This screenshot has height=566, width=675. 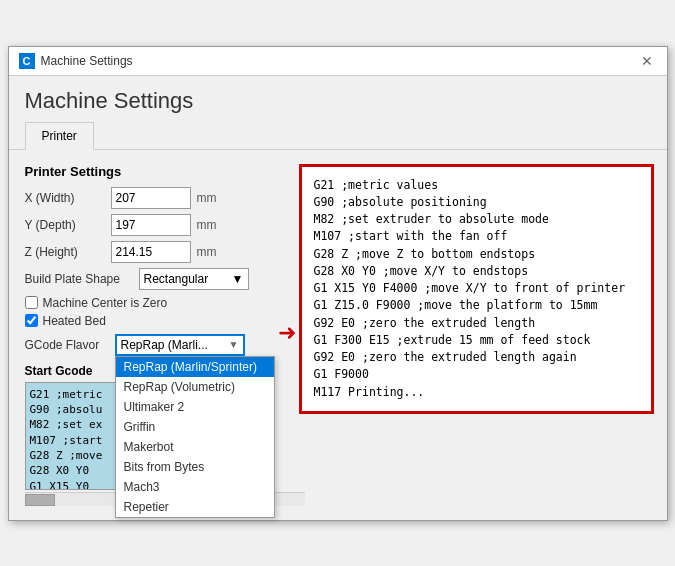 What do you see at coordinates (87, 61) in the screenshot?
I see `titlebar-title: Machine Settings` at bounding box center [87, 61].